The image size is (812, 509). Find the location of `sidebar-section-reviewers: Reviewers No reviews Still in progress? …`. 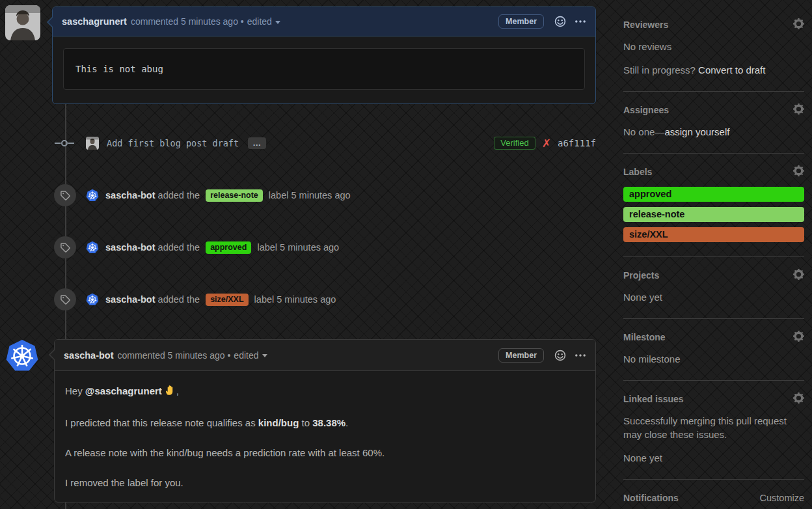

sidebar-section-reviewers: Reviewers No reviews Still in progress? … is located at coordinates (714, 49).